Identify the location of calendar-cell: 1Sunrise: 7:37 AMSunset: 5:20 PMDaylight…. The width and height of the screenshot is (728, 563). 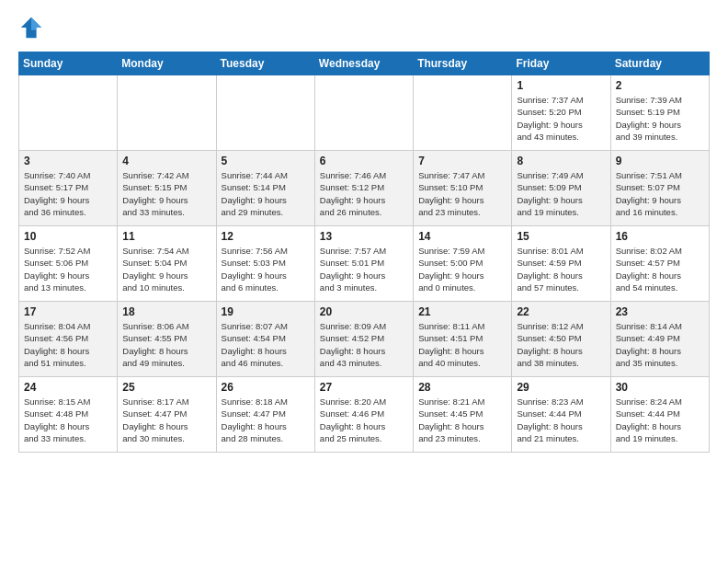
(561, 113).